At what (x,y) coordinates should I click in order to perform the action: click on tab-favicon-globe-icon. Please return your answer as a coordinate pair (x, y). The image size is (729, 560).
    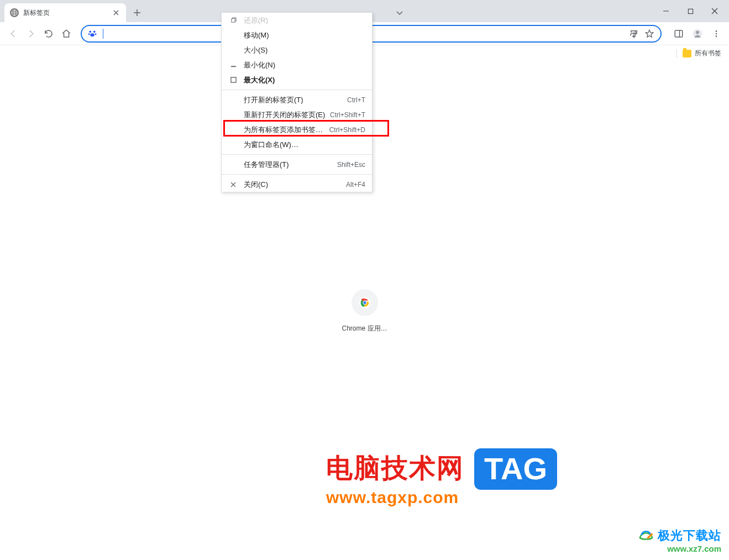
    Looking at the image, I should click on (14, 13).